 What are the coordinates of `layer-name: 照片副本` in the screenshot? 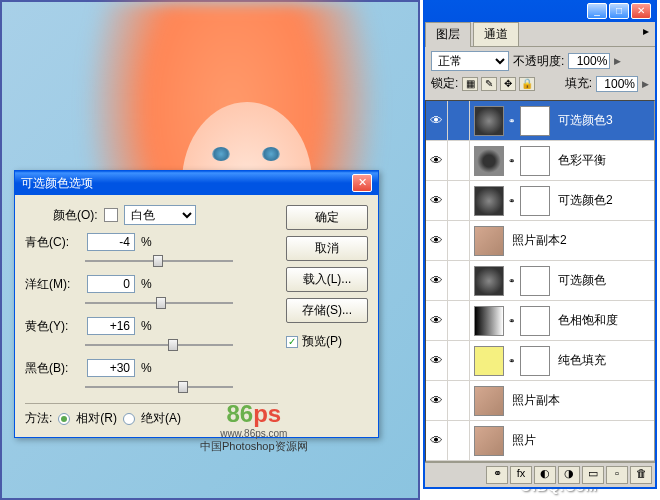 It's located at (581, 400).